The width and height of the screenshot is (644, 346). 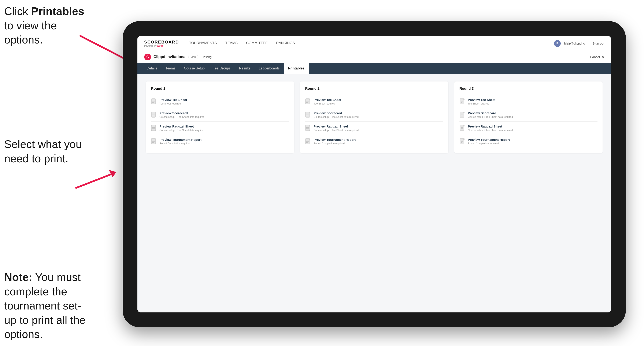 I want to click on print-item-r3-2: Preview ScorecardCourse setup + Tee Shee…, so click(x=528, y=115).